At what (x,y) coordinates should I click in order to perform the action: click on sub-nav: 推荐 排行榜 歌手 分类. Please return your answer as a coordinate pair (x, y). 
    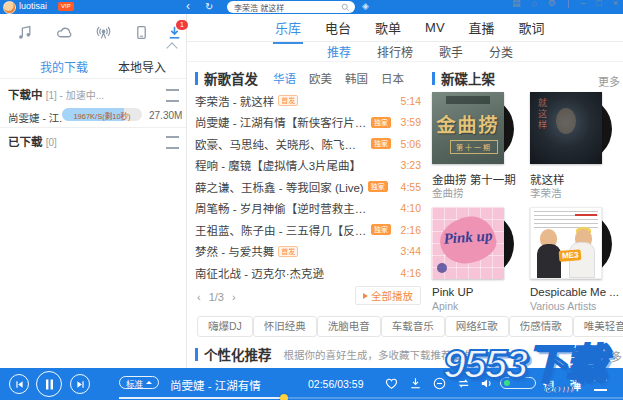
    Looking at the image, I should click on (405, 52).